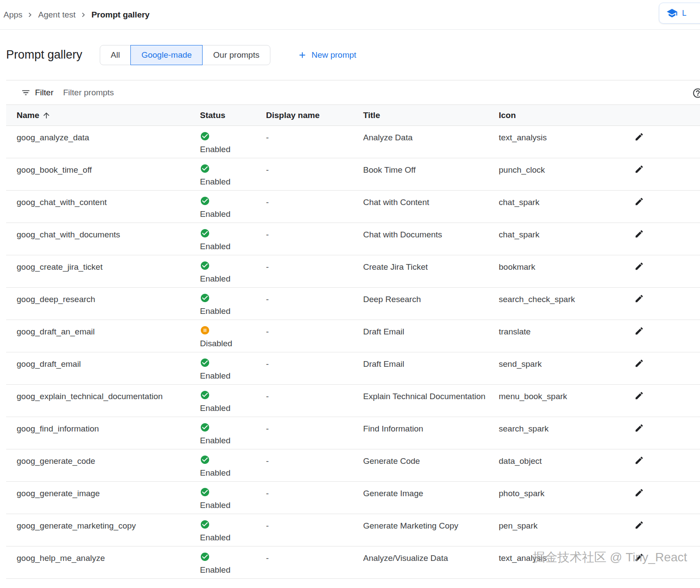 The height and width of the screenshot is (588, 700). What do you see at coordinates (431, 532) in the screenshot?
I see `prompt-title: Generate Marketing Copy` at bounding box center [431, 532].